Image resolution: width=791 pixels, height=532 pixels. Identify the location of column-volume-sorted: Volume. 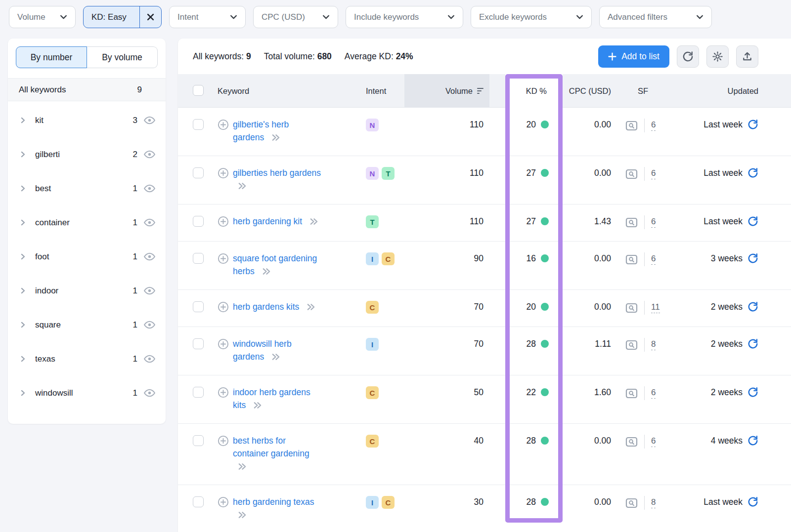
(447, 91).